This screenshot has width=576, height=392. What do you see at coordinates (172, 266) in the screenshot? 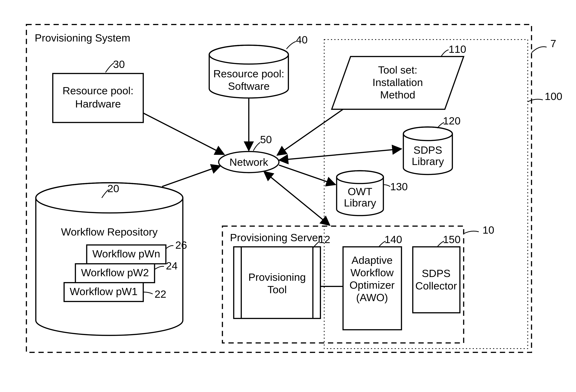
I see `workflow-w2-ref: 24` at bounding box center [172, 266].